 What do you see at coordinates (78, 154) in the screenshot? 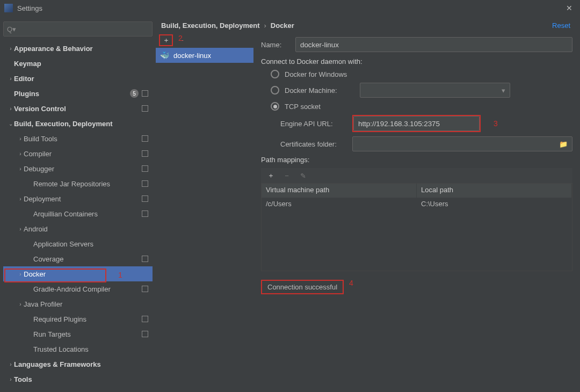
I see `tree-item-compiler: ›Compiler` at bounding box center [78, 154].